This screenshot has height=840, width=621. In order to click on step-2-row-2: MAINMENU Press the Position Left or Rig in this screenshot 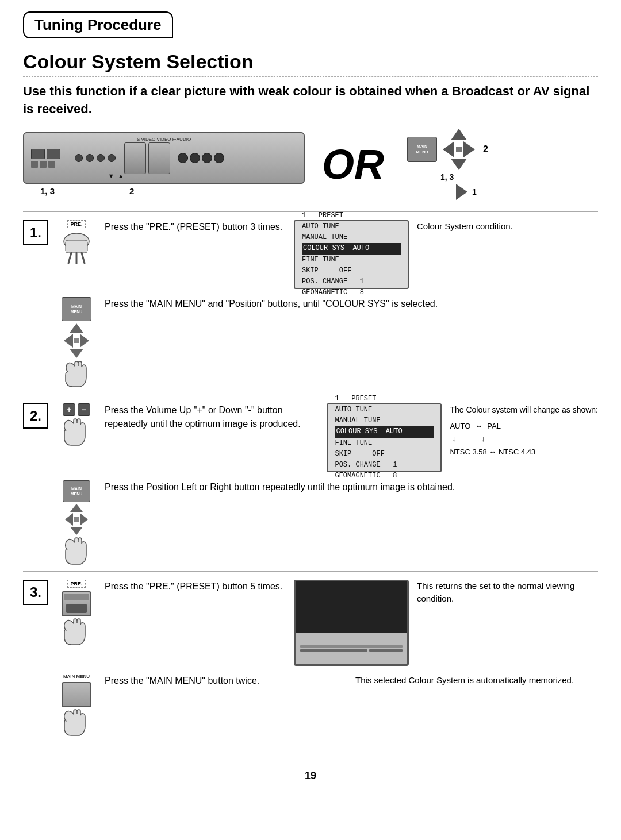, I will do `click(327, 523)`.